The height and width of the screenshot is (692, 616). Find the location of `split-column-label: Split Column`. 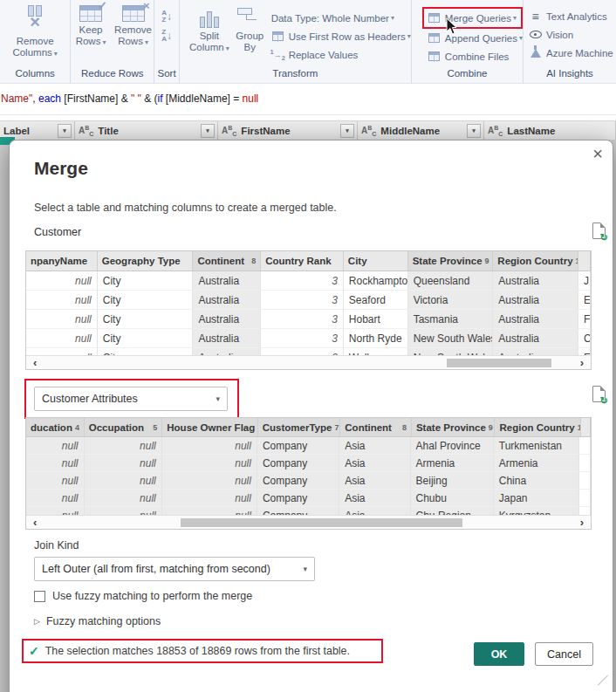

split-column-label: Split Column is located at coordinates (207, 42).